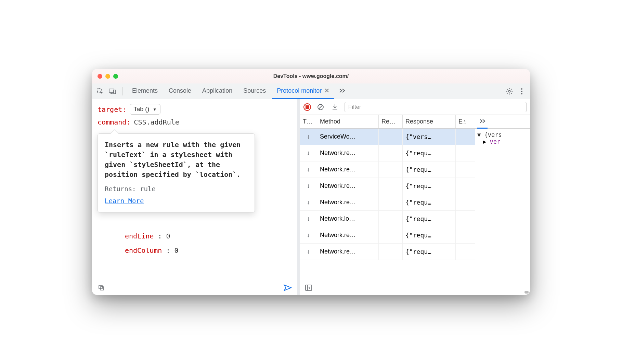 This screenshot has width=622, height=364. What do you see at coordinates (311, 76) in the screenshot?
I see `titlebar: DevTools - www.google.com/` at bounding box center [311, 76].